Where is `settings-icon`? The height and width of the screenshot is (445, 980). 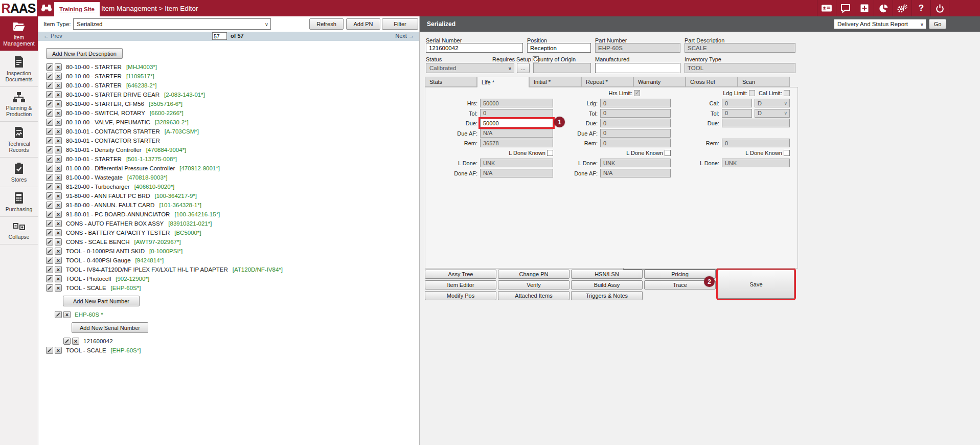
settings-icon is located at coordinates (902, 8).